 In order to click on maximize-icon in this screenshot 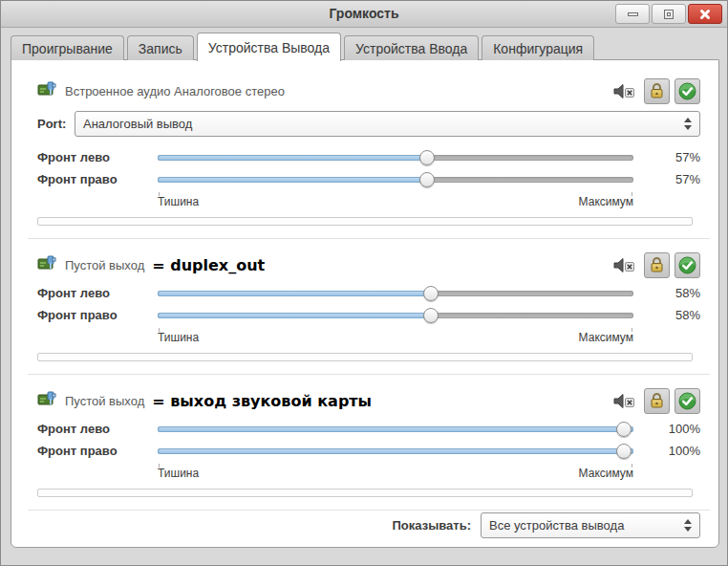, I will do `click(669, 14)`.